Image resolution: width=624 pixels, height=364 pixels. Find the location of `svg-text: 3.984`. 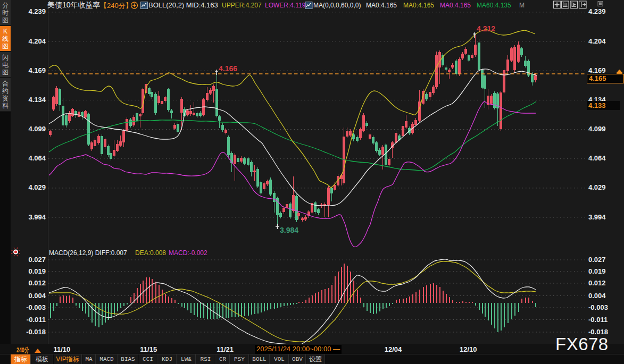

svg-text: 3.984 is located at coordinates (289, 230).